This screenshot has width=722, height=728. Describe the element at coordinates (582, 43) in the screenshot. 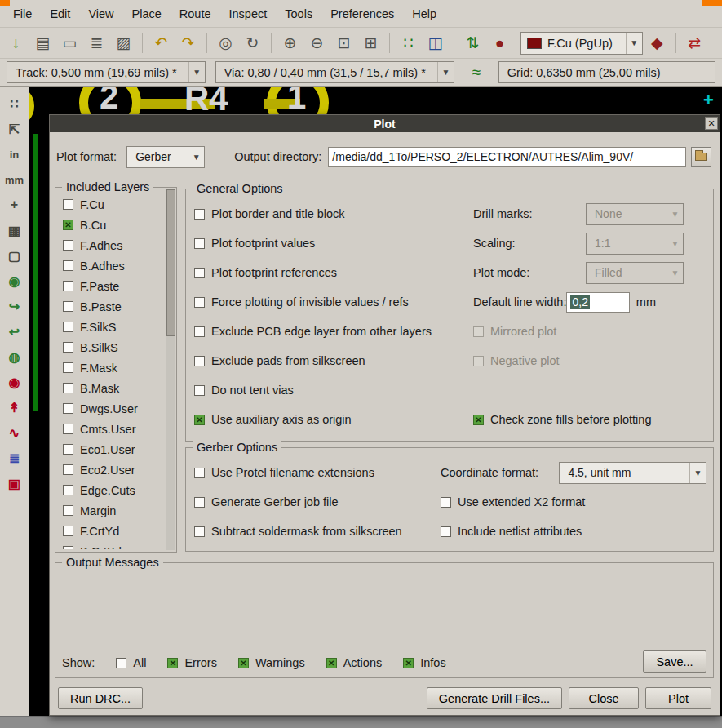

I see `layer-selector: F.Cu (PgUp)▼` at that location.